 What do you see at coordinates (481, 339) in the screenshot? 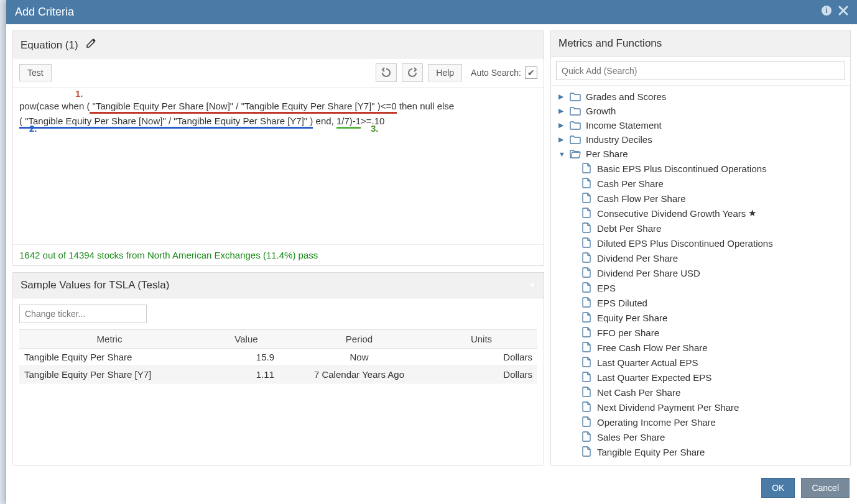
I see `col-units: Units` at bounding box center [481, 339].